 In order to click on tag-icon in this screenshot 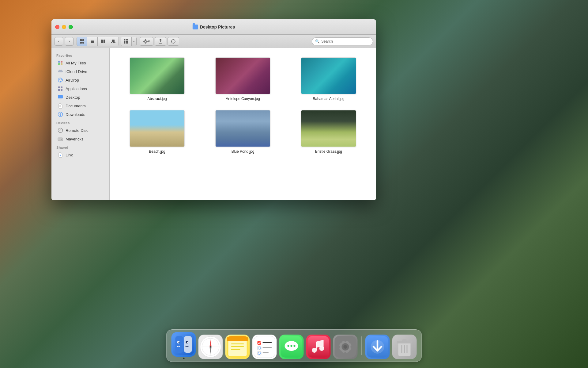, I will do `click(173, 41)`.